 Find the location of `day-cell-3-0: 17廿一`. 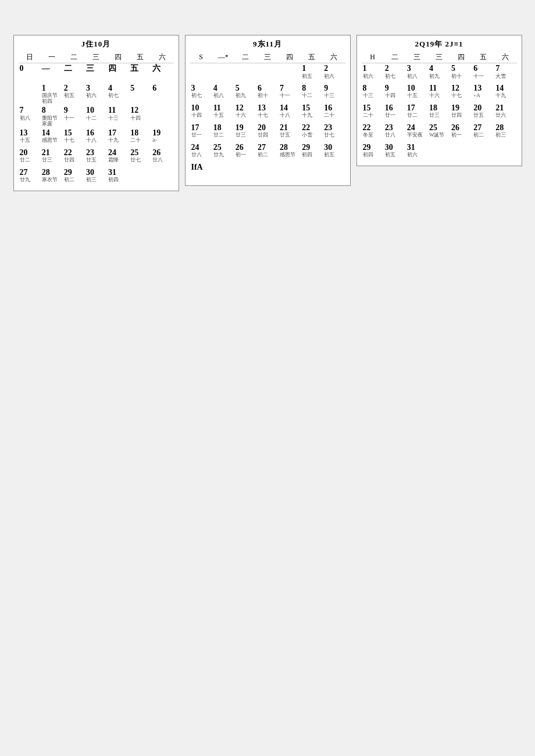

day-cell-3-0: 17廿一 is located at coordinates (201, 132).